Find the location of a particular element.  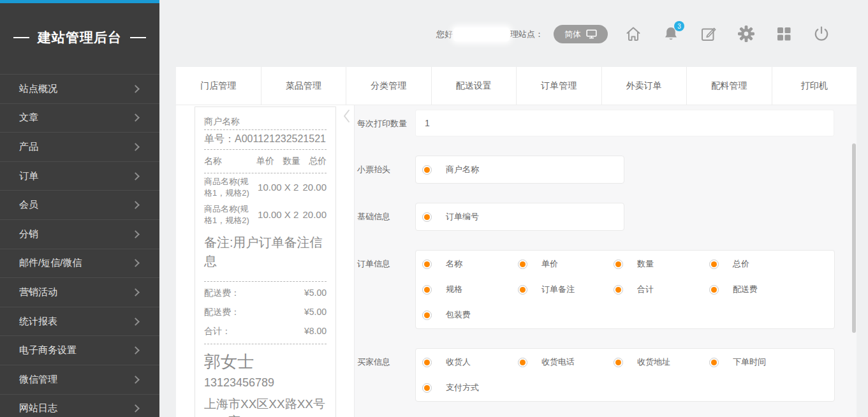

logout-button is located at coordinates (821, 34).